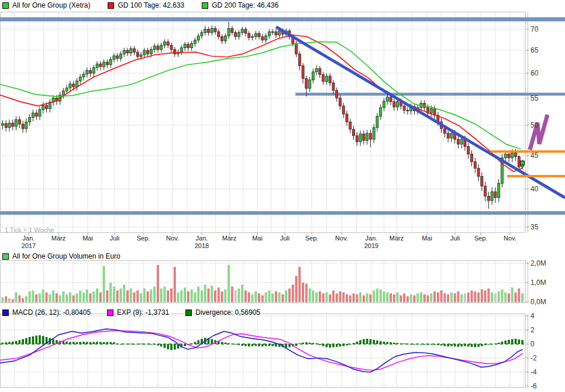 The image size is (565, 392). I want to click on svg-text: 60, so click(535, 73).